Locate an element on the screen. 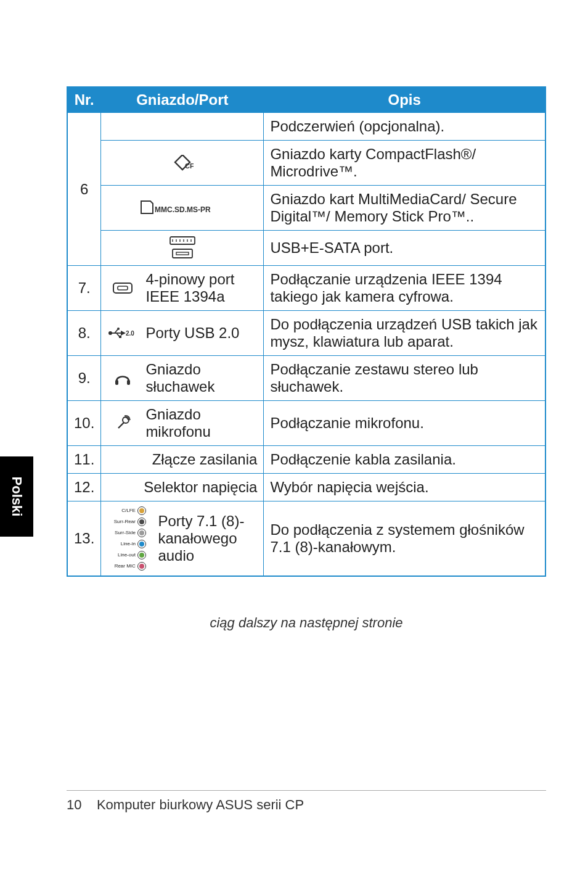 The height and width of the screenshot is (887, 588). cell-nr-9: 9. is located at coordinates (84, 379).